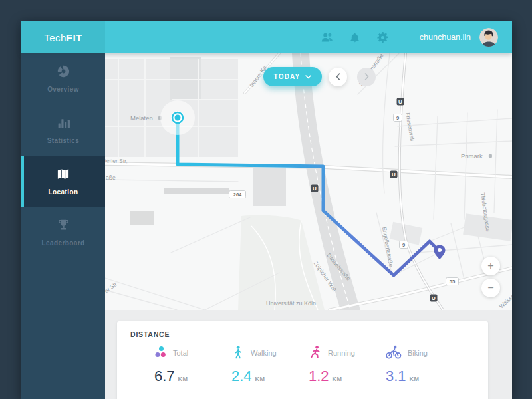  Describe the element at coordinates (338, 77) in the screenshot. I see `chevron-left-icon` at that location.